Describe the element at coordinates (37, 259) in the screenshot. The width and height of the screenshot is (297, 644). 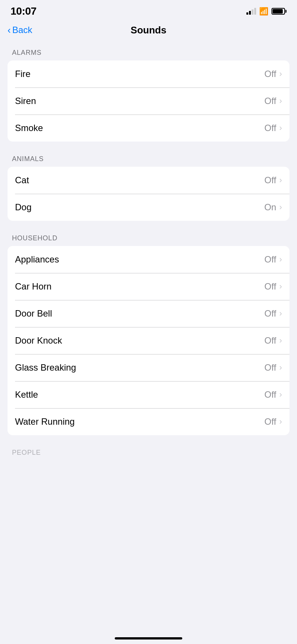
I see `item-label-appliances: Appliances` at that location.